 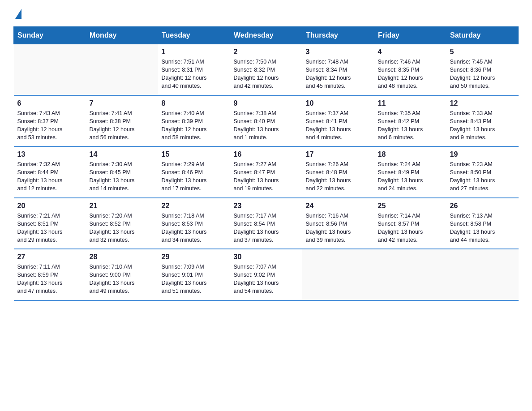 What do you see at coordinates (50, 176) in the screenshot?
I see `day-info: Sunrise: 7:32 AMSunset: 8:44 PMDaylight:…` at bounding box center [50, 176].